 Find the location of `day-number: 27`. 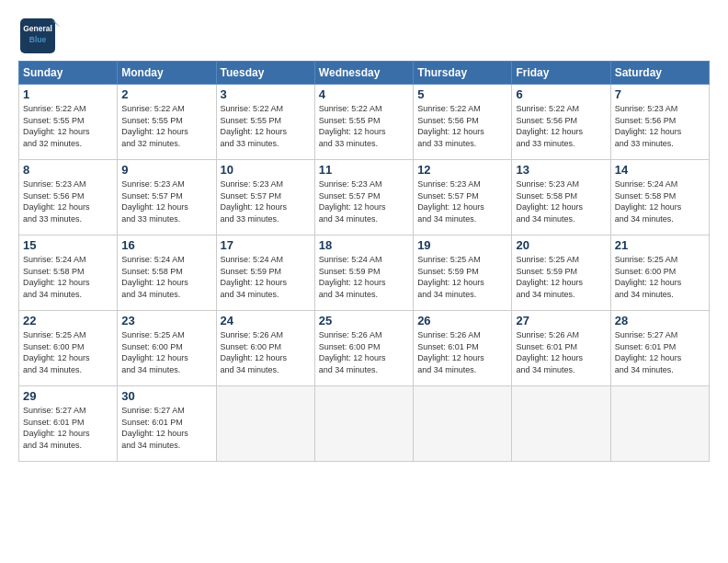

day-number: 27 is located at coordinates (561, 320).